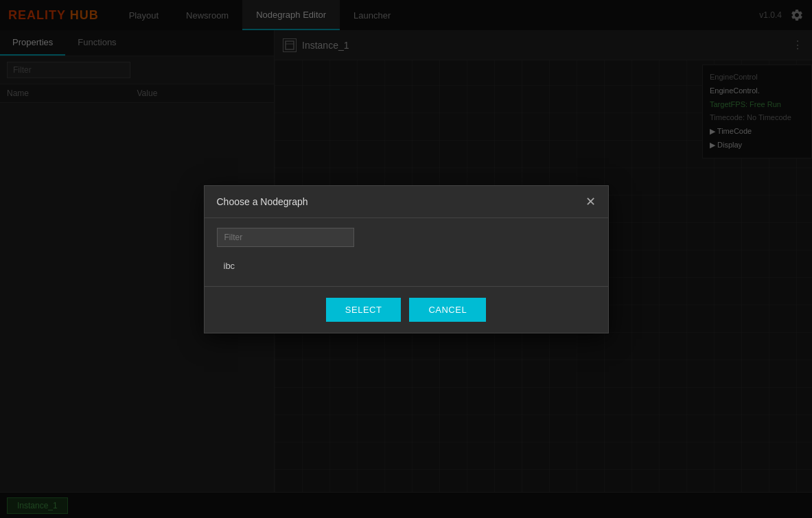 The height and width of the screenshot is (518, 812). Describe the element at coordinates (406, 259) in the screenshot. I see `modal-choose-nodegraph: Choose a Nodegraph ✕ ibc SELECT CANCEL` at that location.